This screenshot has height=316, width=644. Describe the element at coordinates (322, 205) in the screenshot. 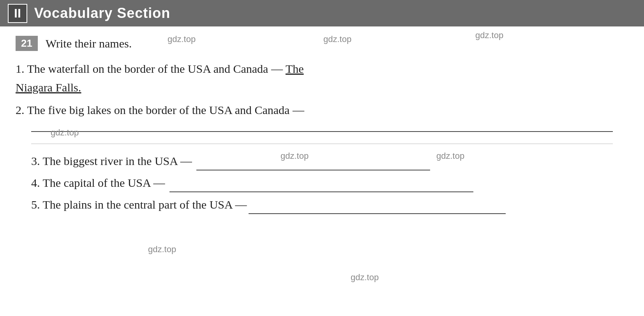

I see `item-5: 5. The plains in the central part of the…` at that location.